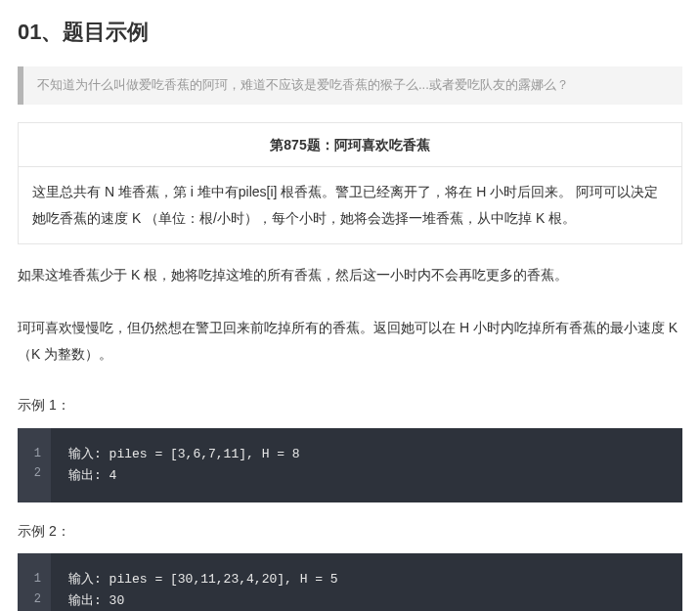 The width and height of the screenshot is (700, 611). I want to click on quote-text: 不知道为什么叫做爱吃香蕉的阿珂，难道不应该是爱吃香蕉的猴子么...或者爱吃队友的…, so click(303, 84).